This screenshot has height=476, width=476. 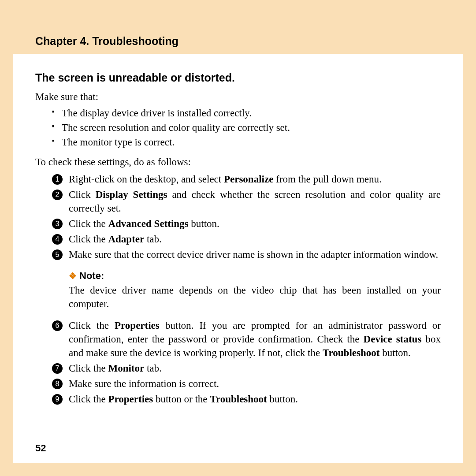 What do you see at coordinates (57, 239) in the screenshot?
I see `step-number-icon: 4` at bounding box center [57, 239].